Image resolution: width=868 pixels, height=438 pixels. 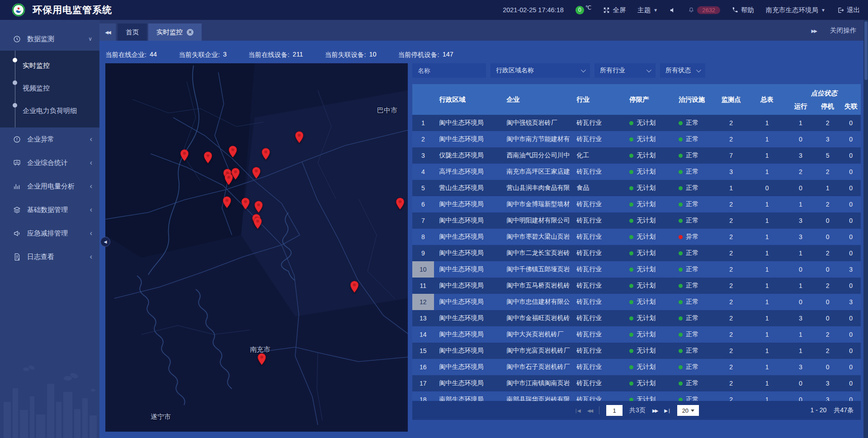 I want to click on table-row: 1阆中生态环境局阆中强锐页岩砖厂砖瓦行业无计划正常21120, so click(x=637, y=123).